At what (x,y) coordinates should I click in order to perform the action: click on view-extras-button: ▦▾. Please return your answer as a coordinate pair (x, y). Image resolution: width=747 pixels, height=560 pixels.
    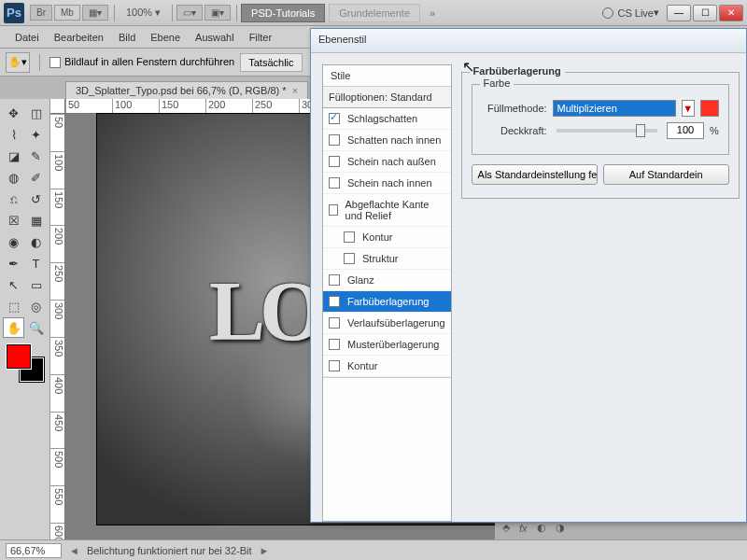
    Looking at the image, I should click on (95, 13).